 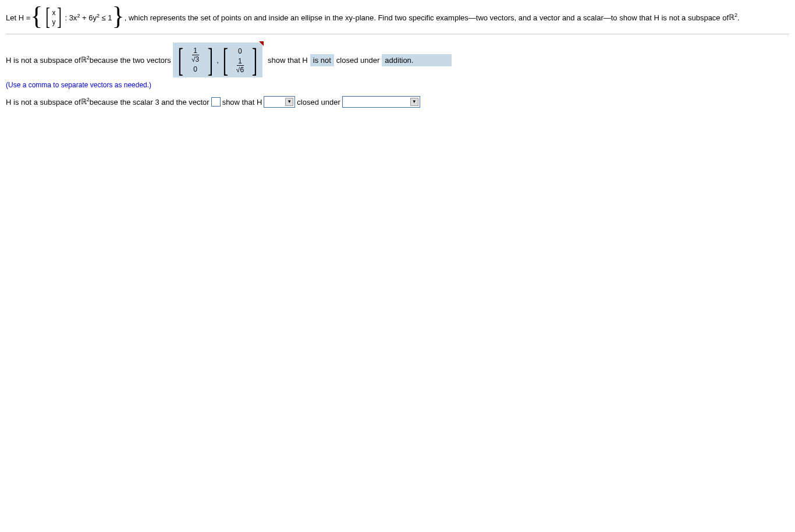 What do you see at coordinates (398, 60) in the screenshot?
I see `part1-row: H is not a subspace of ℝ2 because the tw…` at bounding box center [398, 60].